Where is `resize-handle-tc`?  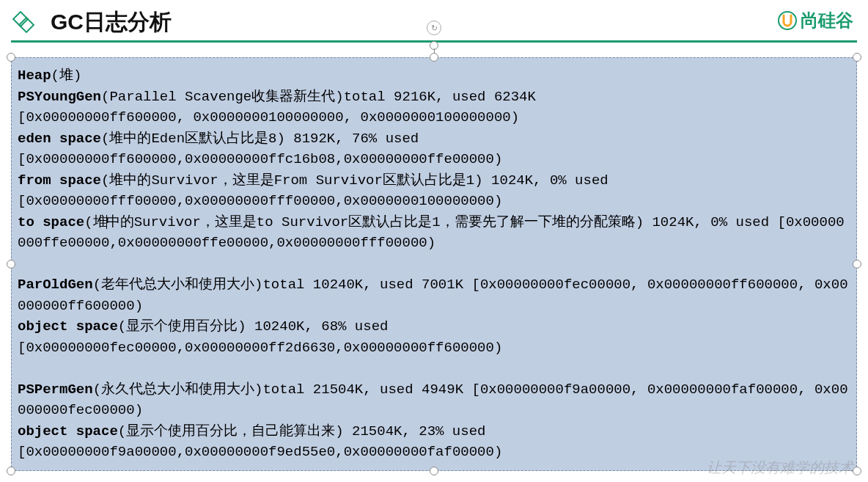
resize-handle-tc is located at coordinates (434, 57).